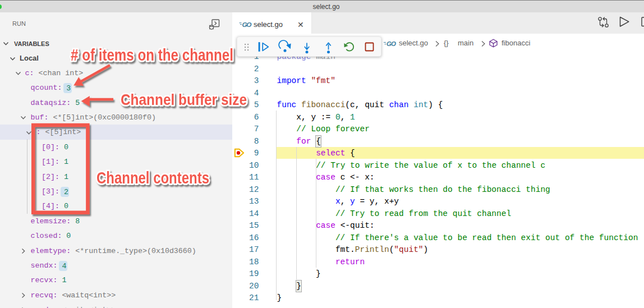  What do you see at coordinates (153, 178) in the screenshot?
I see `svg-text: Channel contents` at bounding box center [153, 178].